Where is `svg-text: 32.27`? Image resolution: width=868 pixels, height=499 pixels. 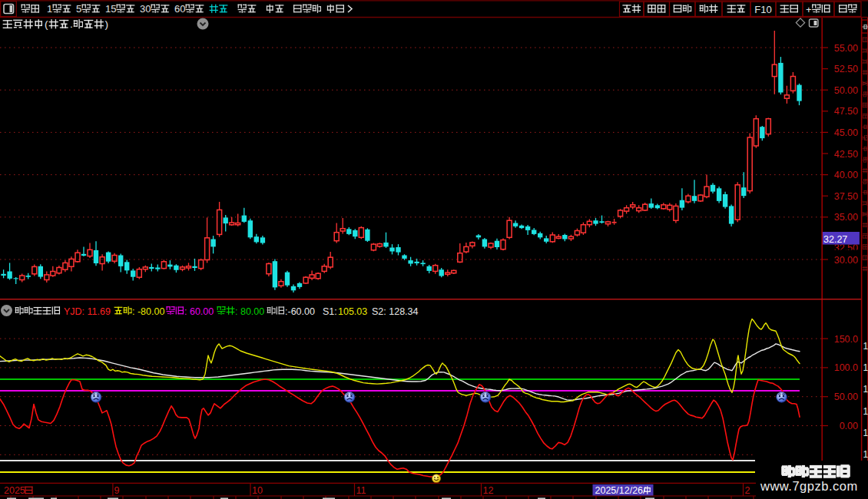
svg-text: 32.27 is located at coordinates (836, 240).